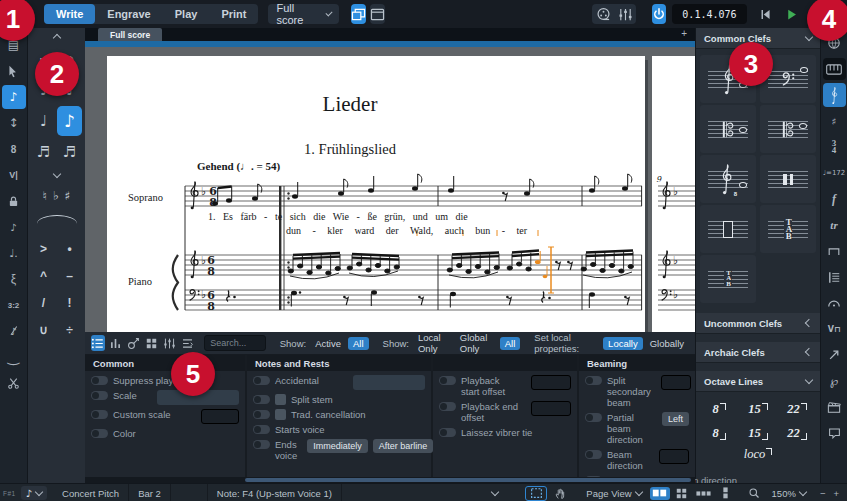  I want to click on document-tab-full-score: Full score, so click(130, 34).